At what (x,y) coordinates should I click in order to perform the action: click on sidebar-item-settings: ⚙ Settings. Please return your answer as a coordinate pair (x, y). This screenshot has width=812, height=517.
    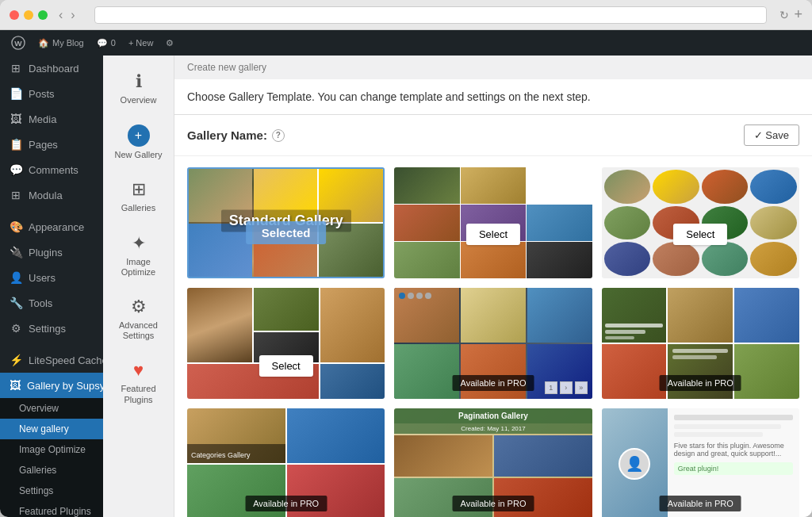
    Looking at the image, I should click on (52, 328).